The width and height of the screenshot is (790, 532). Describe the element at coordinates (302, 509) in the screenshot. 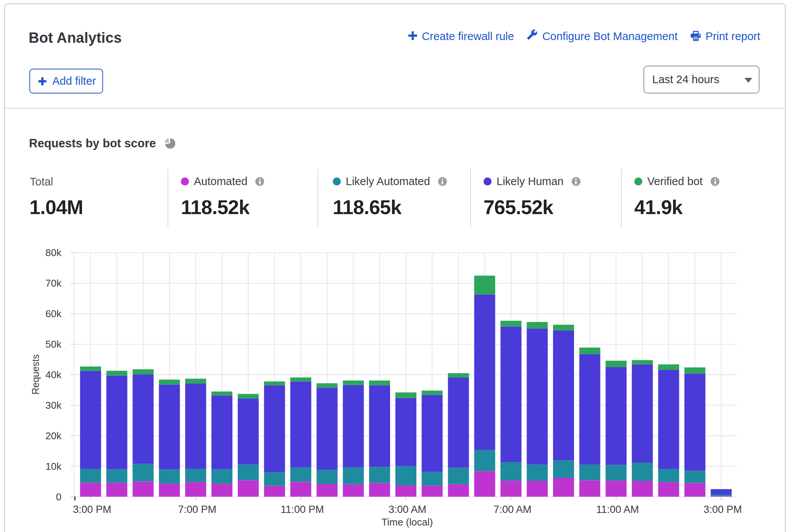

I see `svg-text: 11:00 PM` at that location.